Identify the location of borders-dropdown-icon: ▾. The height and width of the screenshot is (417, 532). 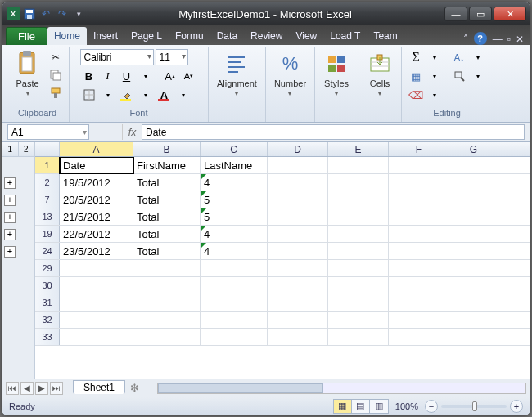
(108, 95).